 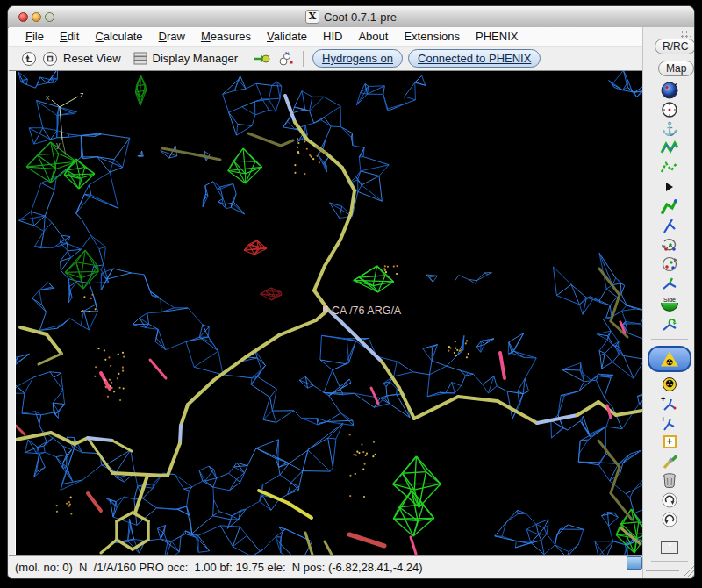 I want to click on expander-arrow-icon, so click(x=670, y=186).